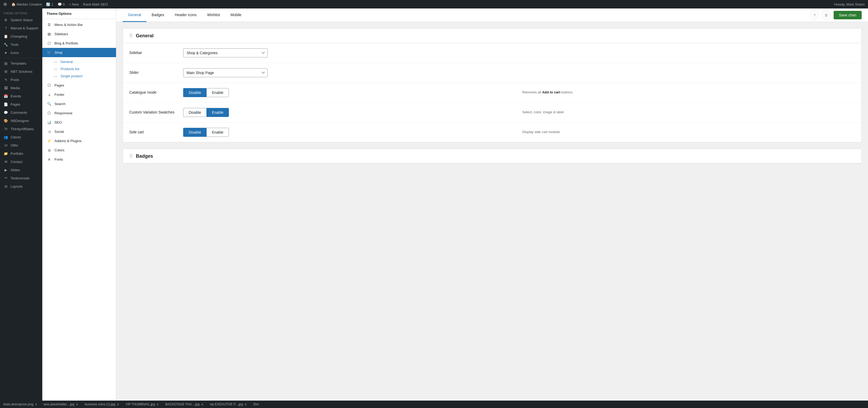  What do you see at coordinates (20, 405) in the screenshot?
I see `bottom-file-1: duda descripcion.png ∧` at bounding box center [20, 405].